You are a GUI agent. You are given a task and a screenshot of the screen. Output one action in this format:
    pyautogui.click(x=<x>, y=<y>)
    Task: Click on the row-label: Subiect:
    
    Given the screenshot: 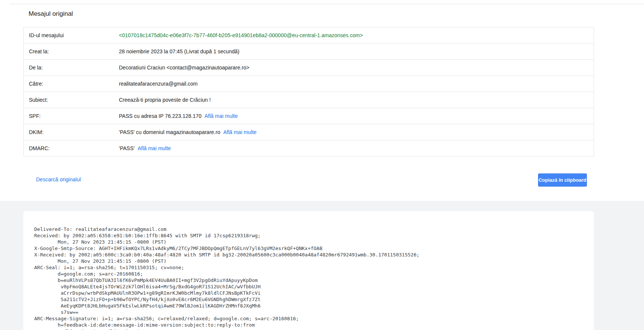 What is the action you would take?
    pyautogui.click(x=71, y=100)
    